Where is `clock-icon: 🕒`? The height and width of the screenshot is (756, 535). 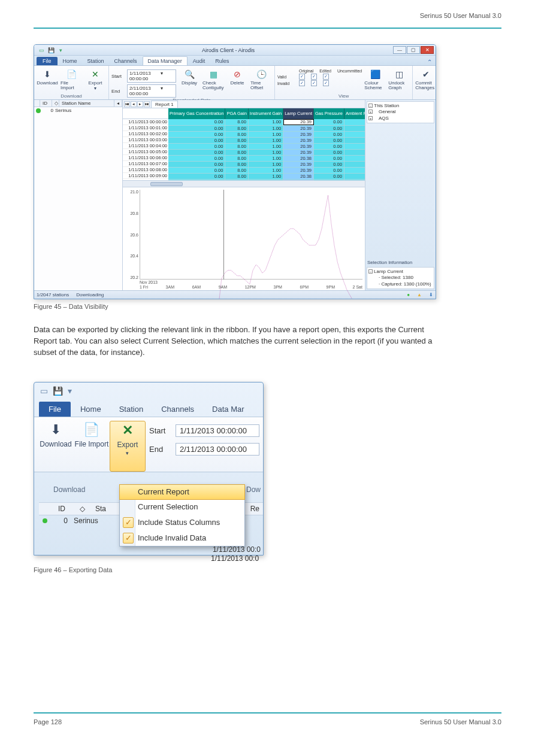 clock-icon: 🕒 is located at coordinates (261, 74).